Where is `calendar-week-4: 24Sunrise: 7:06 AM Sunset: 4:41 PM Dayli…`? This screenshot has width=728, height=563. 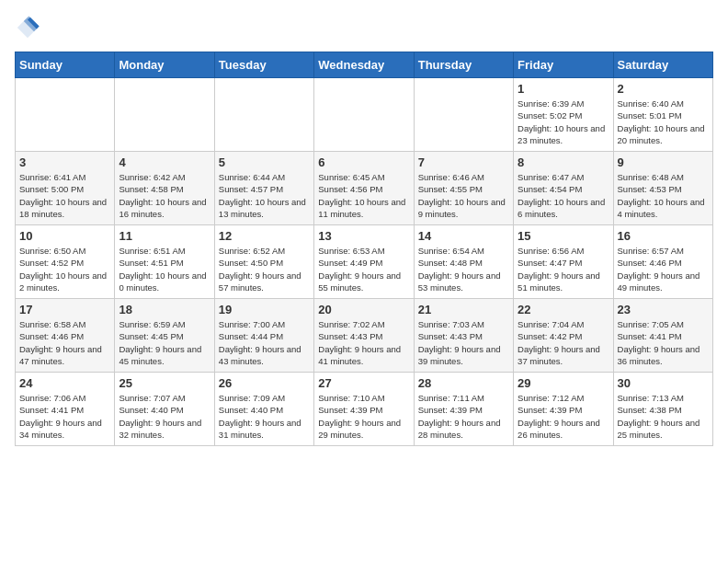 calendar-week-4: 24Sunrise: 7:06 AM Sunset: 4:41 PM Dayli… is located at coordinates (364, 409).